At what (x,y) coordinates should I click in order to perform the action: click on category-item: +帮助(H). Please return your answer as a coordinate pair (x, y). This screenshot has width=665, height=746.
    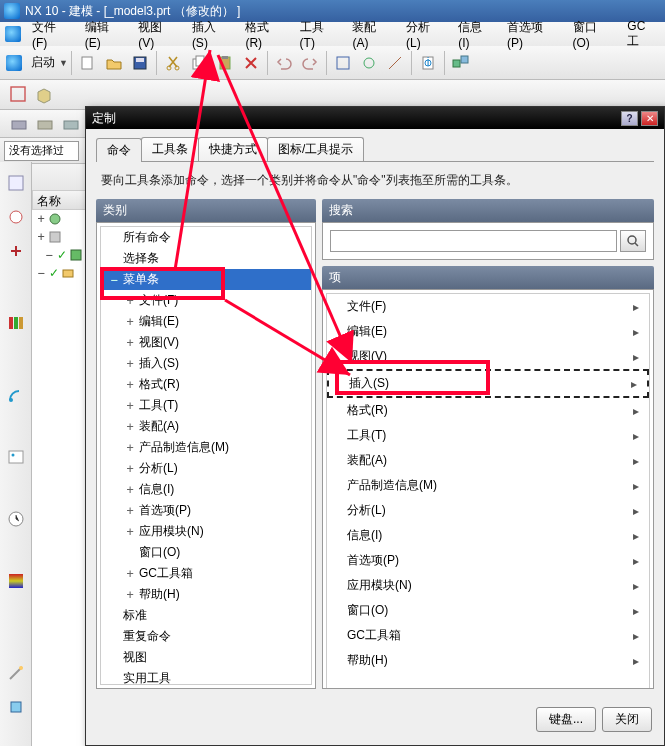
    Looking at the image, I should click on (206, 594).